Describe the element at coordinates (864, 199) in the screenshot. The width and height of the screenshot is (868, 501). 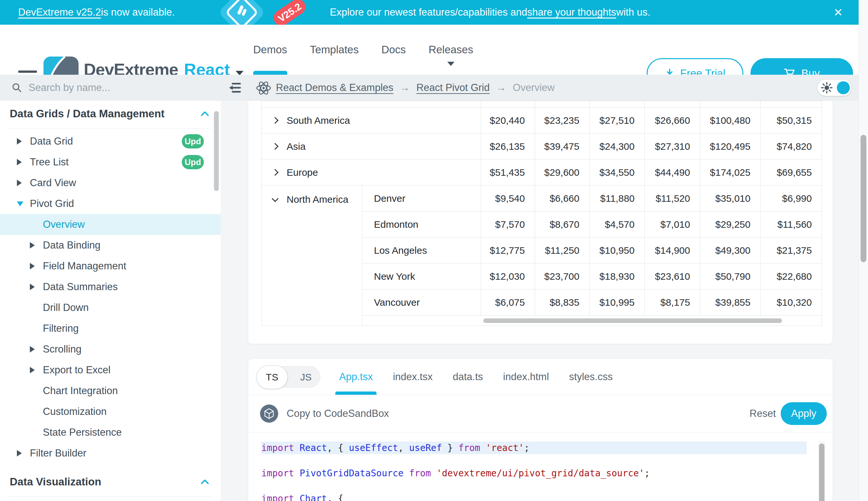
I see `page-scrollbar-thumb` at that location.